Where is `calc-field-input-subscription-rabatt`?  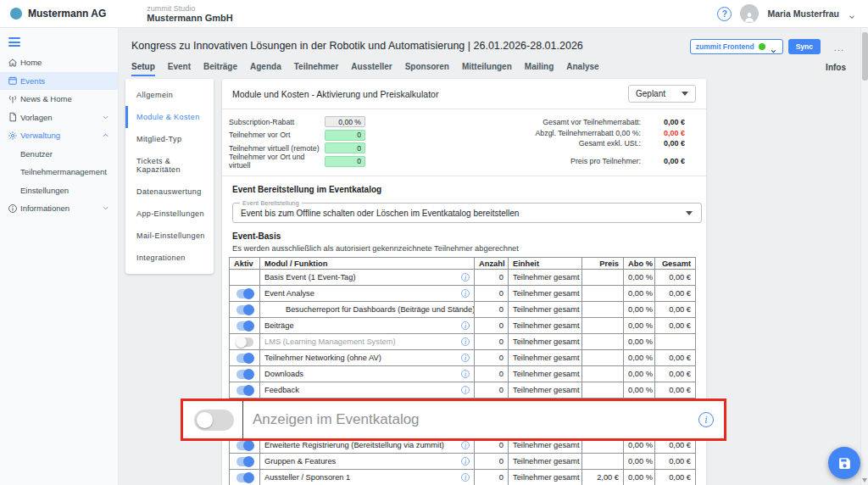
calc-field-input-subscription-rabatt is located at coordinates (345, 122).